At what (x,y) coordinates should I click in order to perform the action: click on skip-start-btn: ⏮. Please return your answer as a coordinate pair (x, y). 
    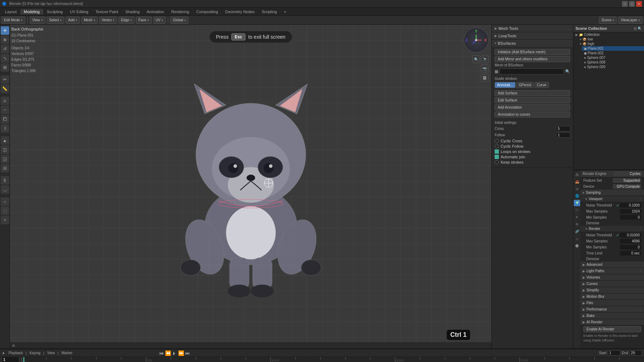
    Looking at the image, I should click on (161, 353).